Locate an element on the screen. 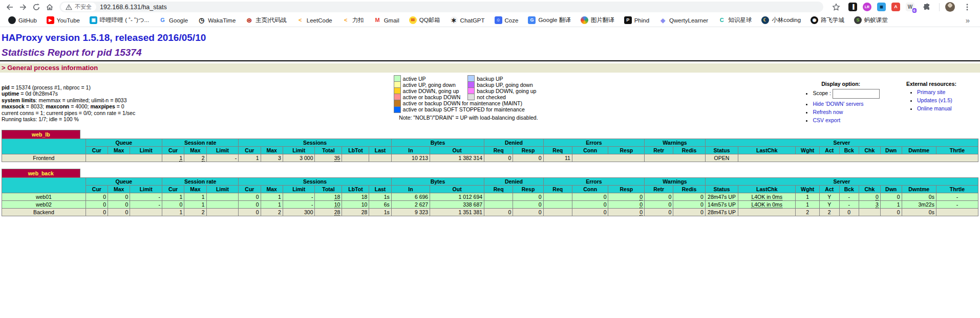 The width and height of the screenshot is (980, 318). stat-cell: L4OK in 0ms is located at coordinates (767, 197).